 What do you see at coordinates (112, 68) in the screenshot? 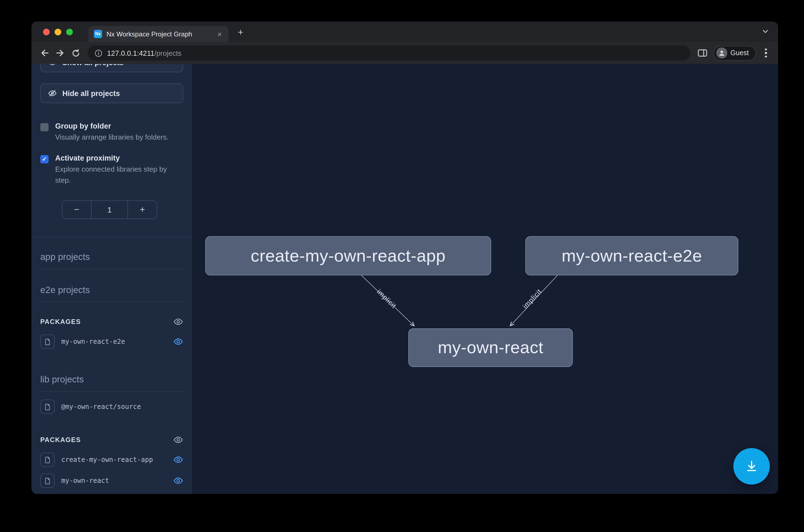
I see `partial-button-clip: Show all projects` at bounding box center [112, 68].